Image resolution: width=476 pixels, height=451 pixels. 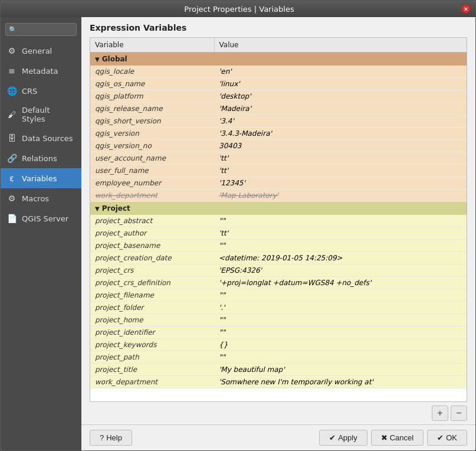 What do you see at coordinates (152, 308) in the screenshot?
I see `variable-cell: project_folder` at bounding box center [152, 308].